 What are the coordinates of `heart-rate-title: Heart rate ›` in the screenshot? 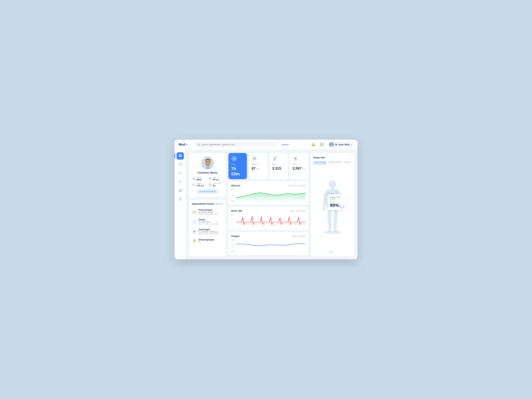 It's located at (237, 211).